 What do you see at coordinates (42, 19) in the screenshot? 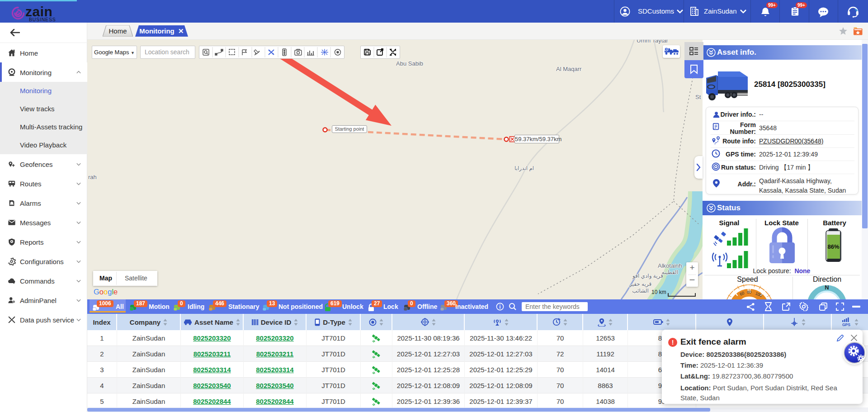
I see `svg-text: BUSINESS` at bounding box center [42, 19].